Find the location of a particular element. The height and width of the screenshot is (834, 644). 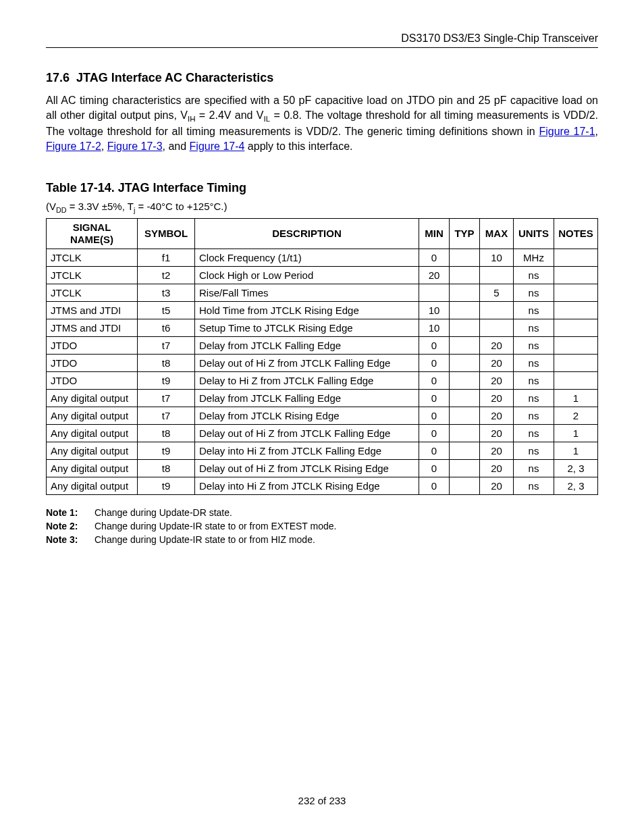

link-figure-17-4: Figure 17-4 is located at coordinates (217, 146).